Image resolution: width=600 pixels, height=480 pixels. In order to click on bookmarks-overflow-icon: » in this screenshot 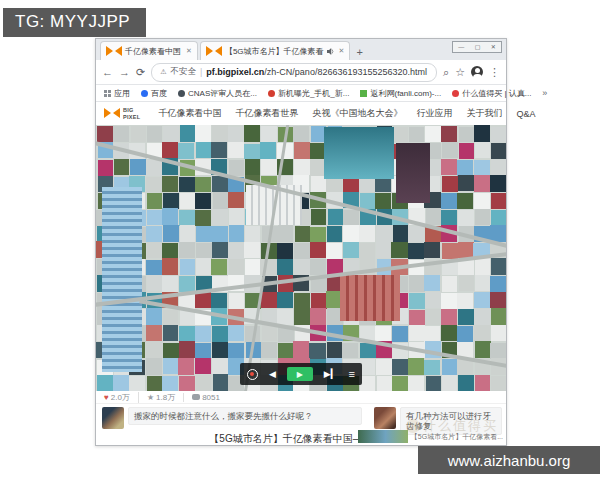, I will do `click(544, 93)`.